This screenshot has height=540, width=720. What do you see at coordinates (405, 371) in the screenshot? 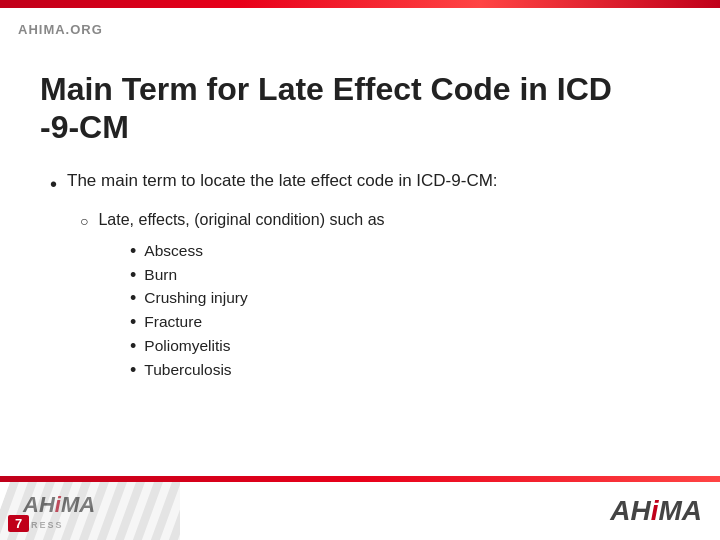
I see `list-item: •Tuberculosis` at bounding box center [405, 371].